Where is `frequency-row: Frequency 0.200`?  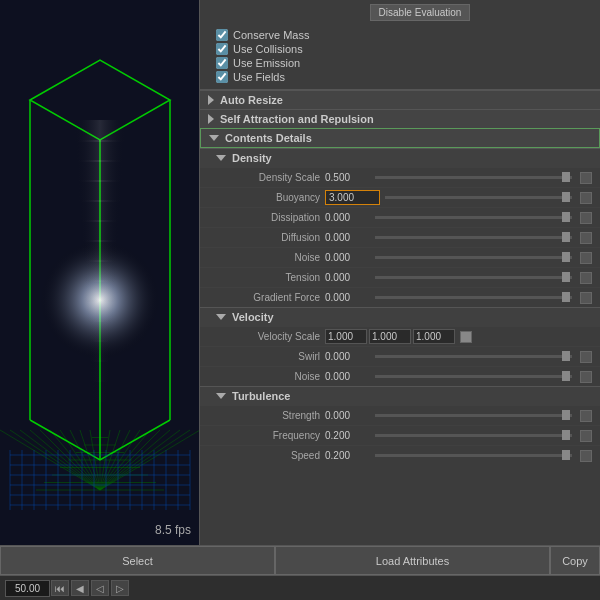 frequency-row: Frequency 0.200 is located at coordinates (400, 435).